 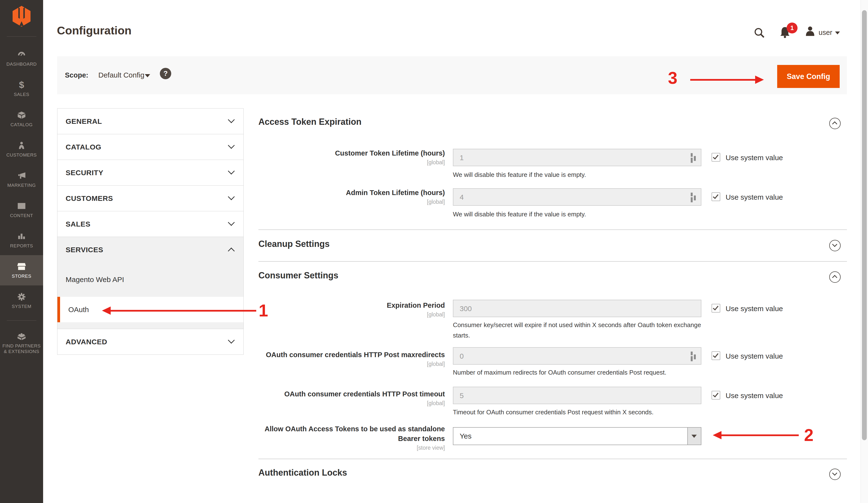 What do you see at coordinates (808, 76) in the screenshot?
I see `save-config-button: Save Config` at bounding box center [808, 76].